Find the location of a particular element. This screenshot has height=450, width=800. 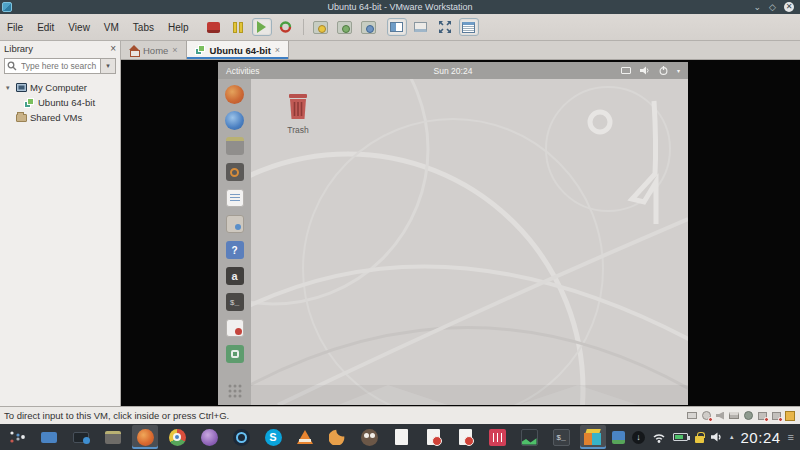

dock-icon-libreoffice-document is located at coordinates (235, 328).